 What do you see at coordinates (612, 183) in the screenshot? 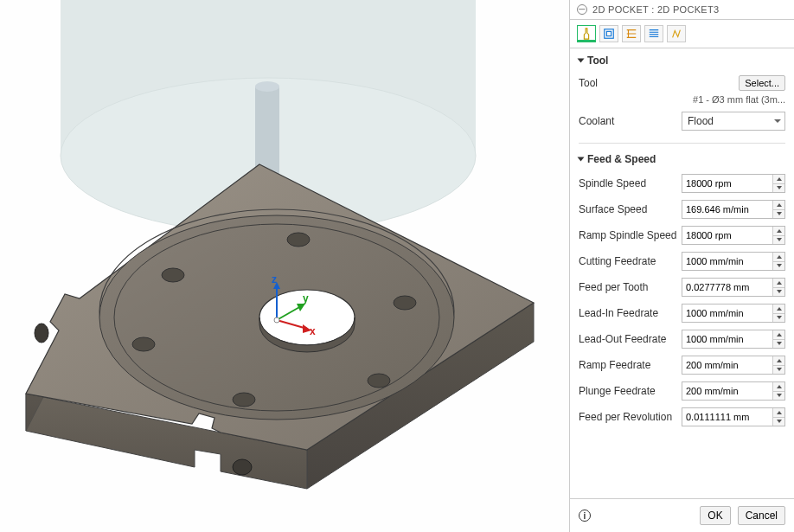
I see `feed-label: Spindle Speed` at bounding box center [612, 183].